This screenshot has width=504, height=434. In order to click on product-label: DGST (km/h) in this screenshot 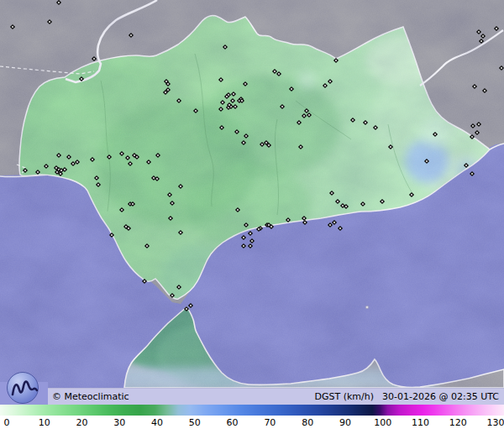, I will do `click(344, 396)`.